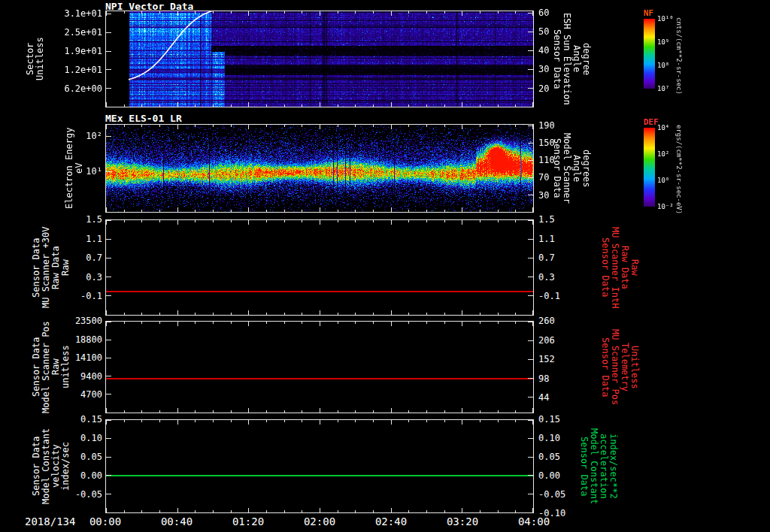  Describe the element at coordinates (624, 367) in the screenshot. I see `axis-label-line: Telemetry` at that location.